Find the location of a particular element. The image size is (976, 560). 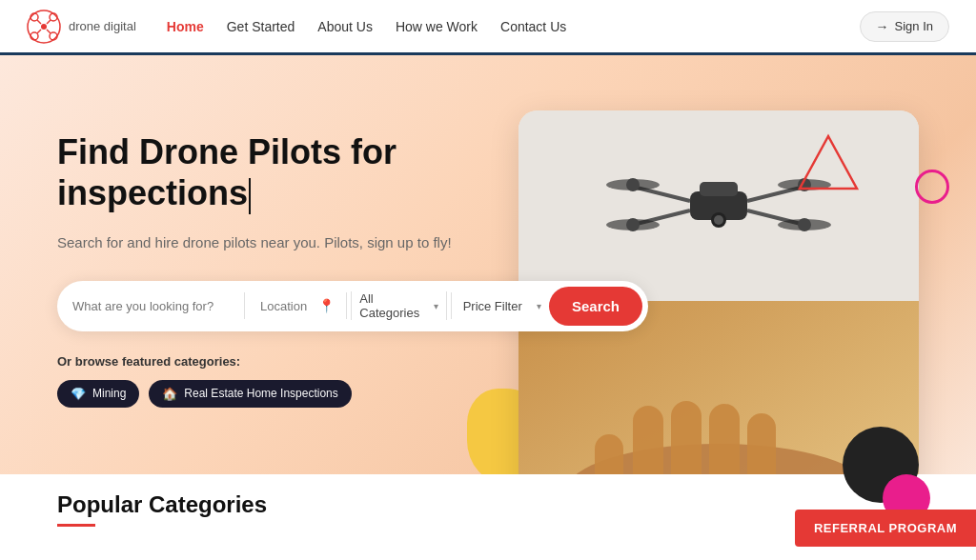

cursor is located at coordinates (250, 196).